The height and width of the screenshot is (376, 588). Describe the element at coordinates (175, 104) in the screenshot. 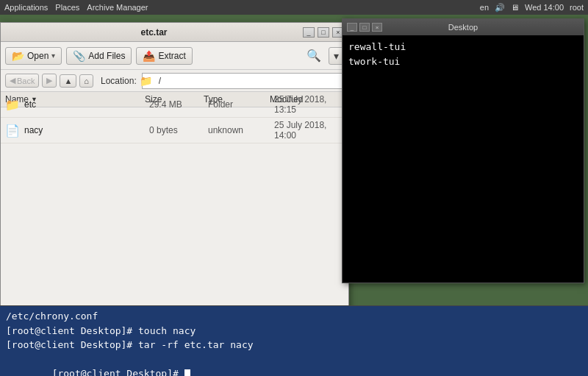

I see `table-row: 📁 etc 29.4 MB Folder 25 July 2018, 13:15` at that location.